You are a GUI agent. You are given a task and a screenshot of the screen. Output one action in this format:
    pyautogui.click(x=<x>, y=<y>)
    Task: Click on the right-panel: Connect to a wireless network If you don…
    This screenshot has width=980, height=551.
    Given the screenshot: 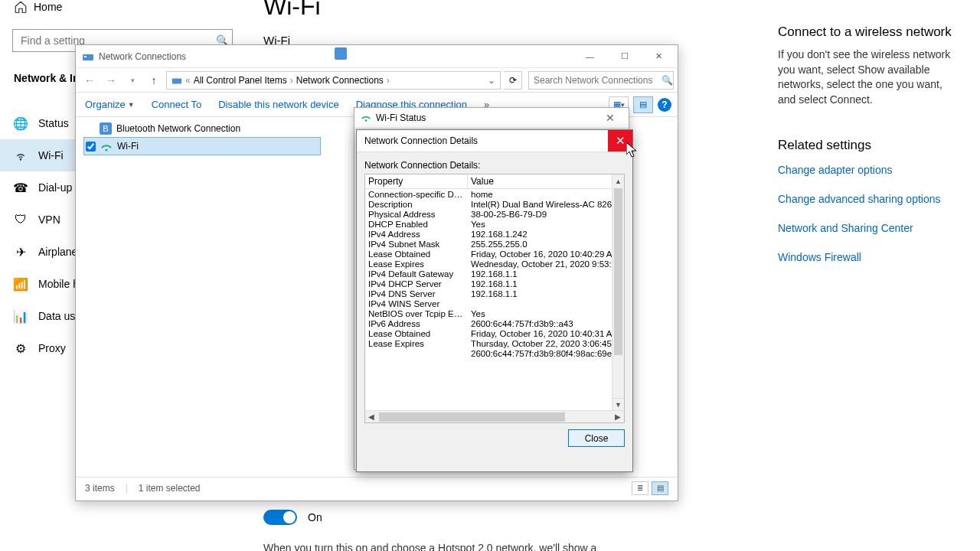 What is the action you would take?
    pyautogui.click(x=870, y=152)
    